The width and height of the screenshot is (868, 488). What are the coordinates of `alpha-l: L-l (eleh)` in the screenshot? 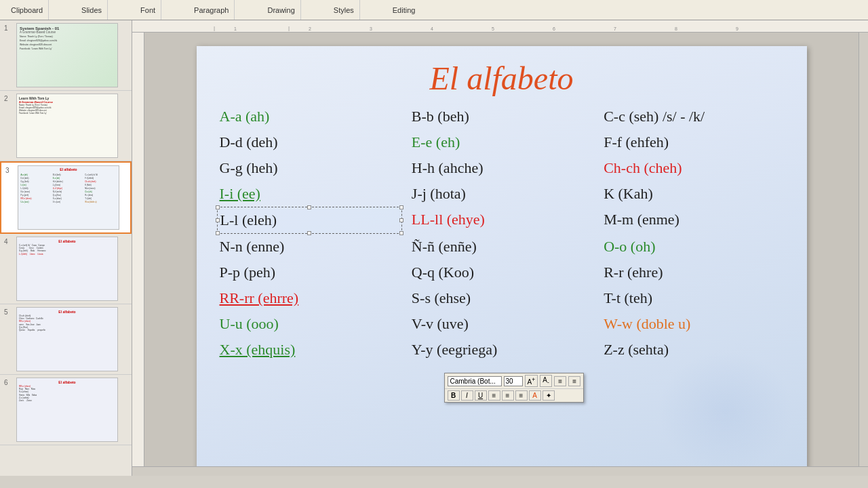 It's located at (309, 220).